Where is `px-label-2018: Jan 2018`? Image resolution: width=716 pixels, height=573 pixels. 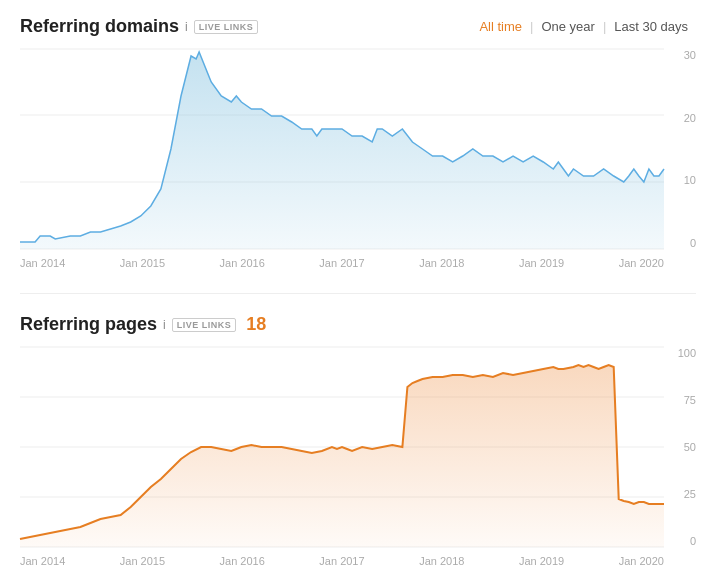
px-label-2018: Jan 2018 is located at coordinates (442, 561).